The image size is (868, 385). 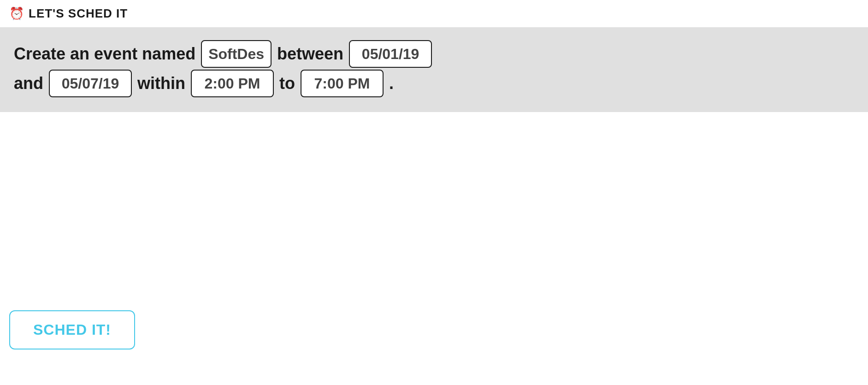 What do you see at coordinates (287, 83) in the screenshot?
I see `banner-text-to: to` at bounding box center [287, 83].